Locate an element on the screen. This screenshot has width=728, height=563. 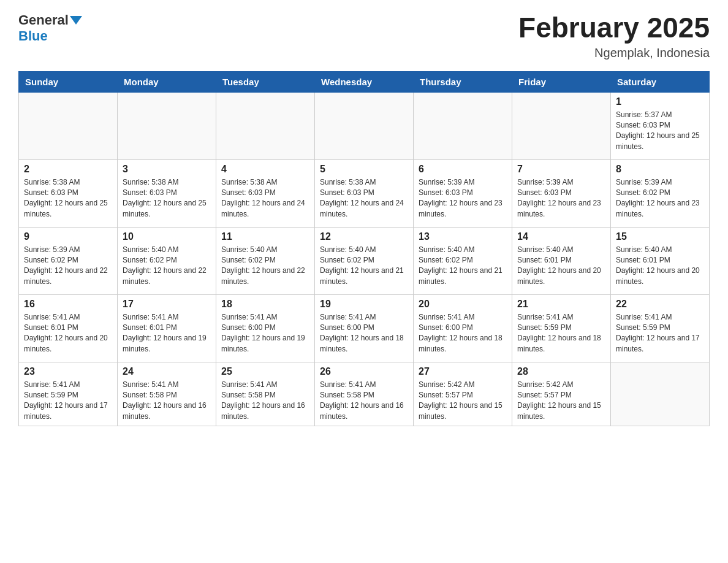
title-area: February 2025 Ngemplak, Indonesia is located at coordinates (614, 36).